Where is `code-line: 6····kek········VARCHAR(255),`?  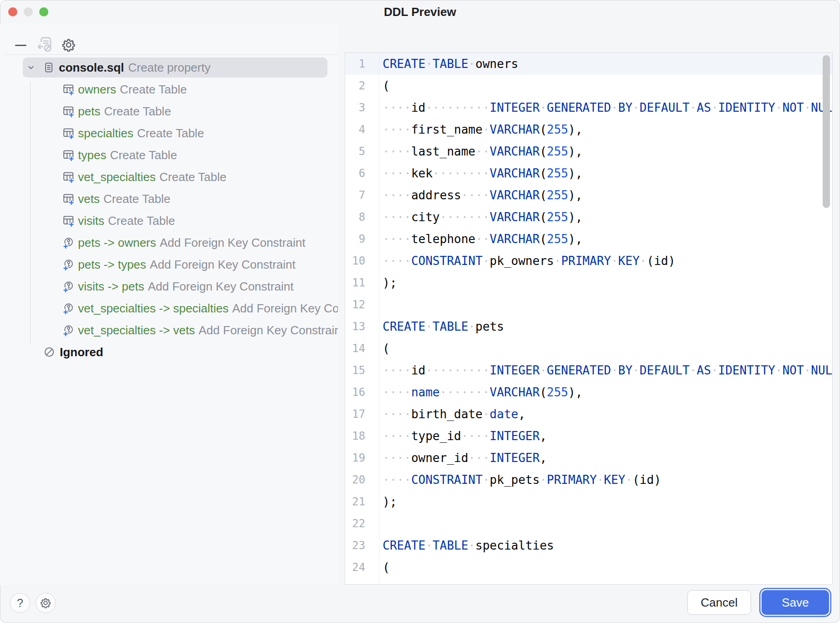
code-line: 6····kek········VARCHAR(255), is located at coordinates (589, 173).